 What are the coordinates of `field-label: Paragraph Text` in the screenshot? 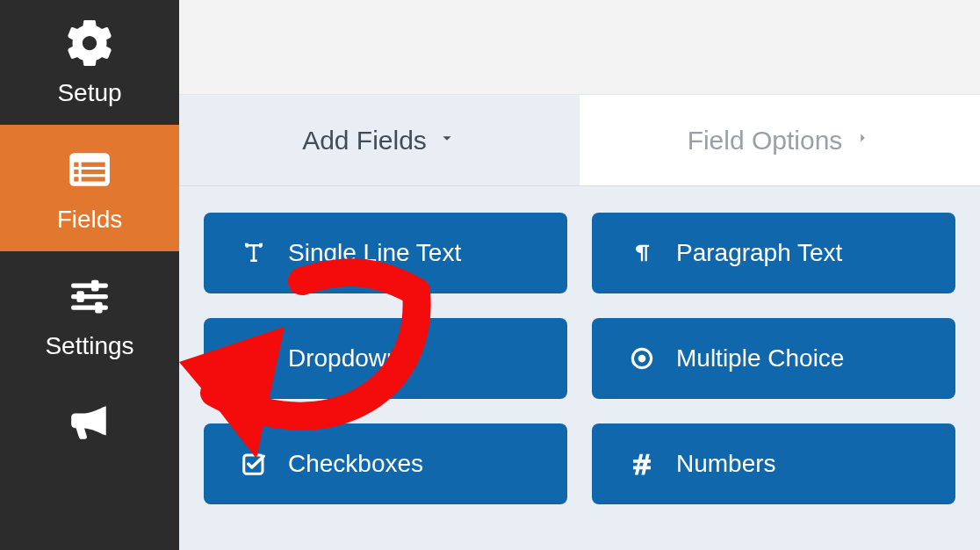 It's located at (759, 253).